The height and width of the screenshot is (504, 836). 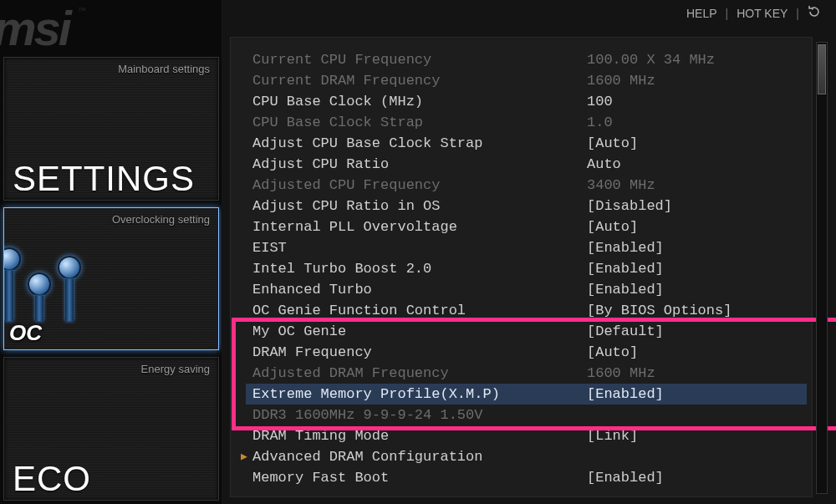 I want to click on tab-eco: Energy saving ECO, so click(x=111, y=429).